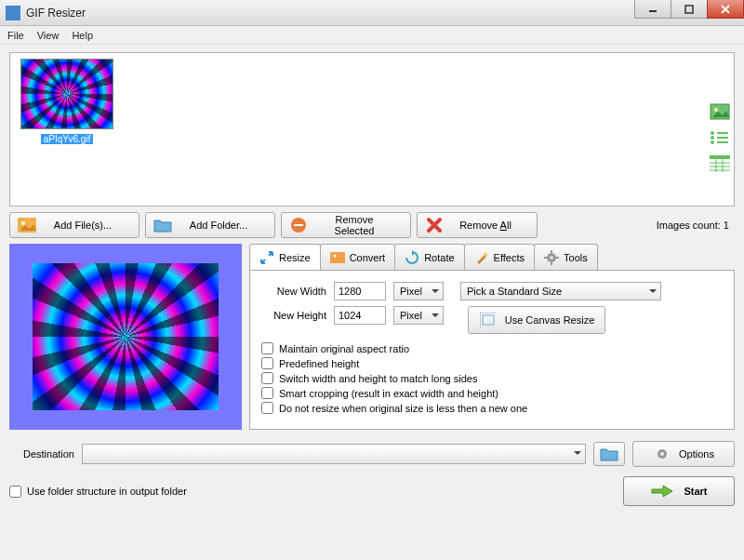 The image size is (744, 560). What do you see at coordinates (551, 258) in the screenshot?
I see `tools-icon` at bounding box center [551, 258].